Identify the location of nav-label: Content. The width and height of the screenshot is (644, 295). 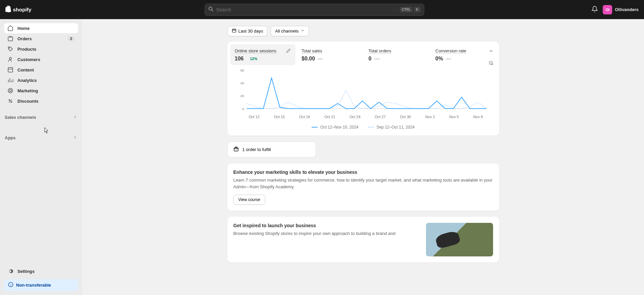
(46, 70).